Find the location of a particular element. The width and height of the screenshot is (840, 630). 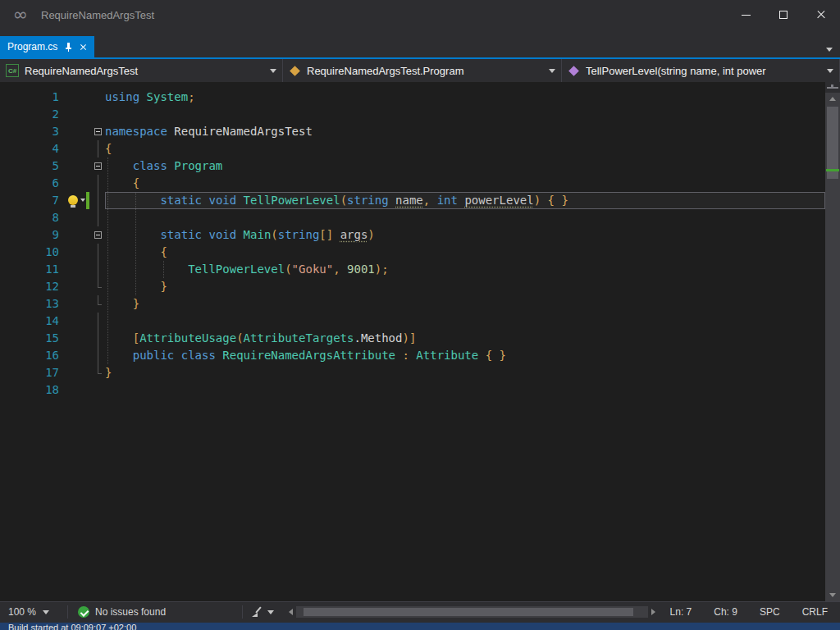

vertical-scrollbar is located at coordinates (833, 341).